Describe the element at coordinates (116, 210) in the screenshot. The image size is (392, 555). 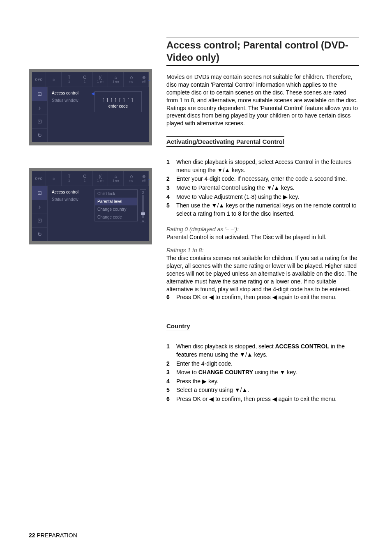
I see `submenu-change-country: Change country` at that location.